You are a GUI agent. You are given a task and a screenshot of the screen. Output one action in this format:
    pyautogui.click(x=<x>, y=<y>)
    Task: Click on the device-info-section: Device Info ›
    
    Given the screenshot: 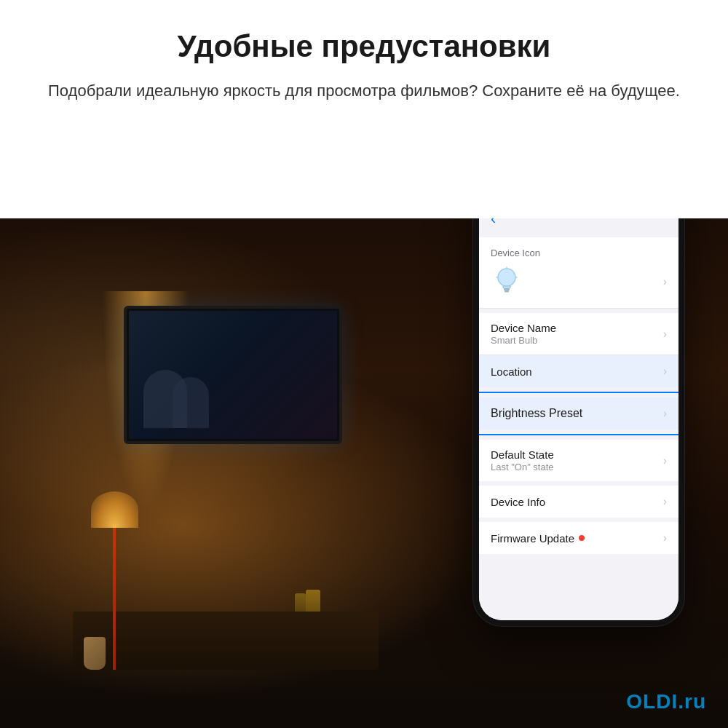 What is the action you would take?
    pyautogui.click(x=579, y=502)
    